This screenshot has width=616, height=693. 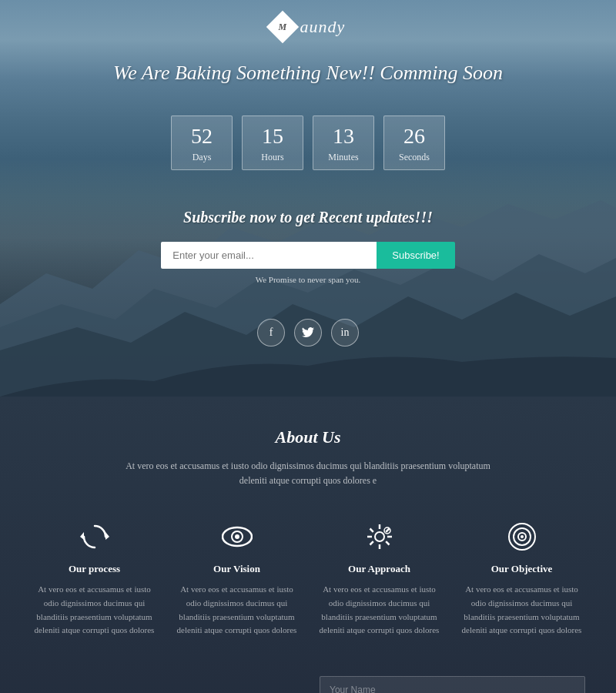 What do you see at coordinates (273, 157) in the screenshot?
I see `hours-label: Hours` at bounding box center [273, 157].